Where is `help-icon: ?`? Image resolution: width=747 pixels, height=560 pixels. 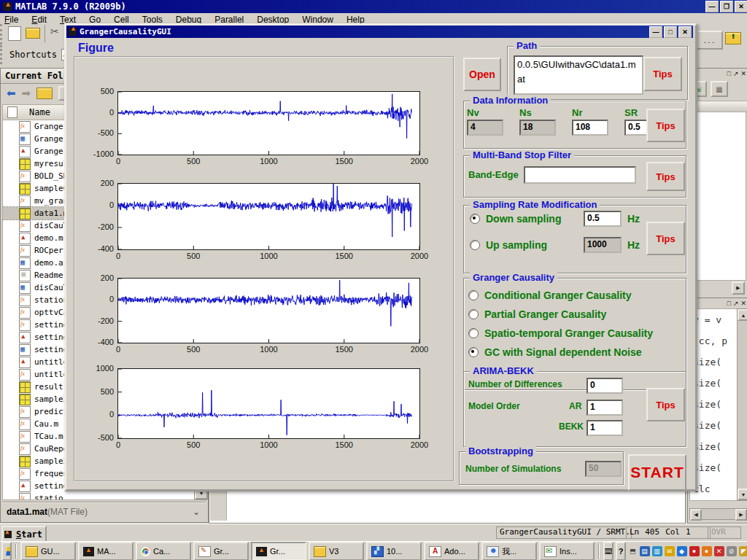
help-icon: ? is located at coordinates (621, 551).